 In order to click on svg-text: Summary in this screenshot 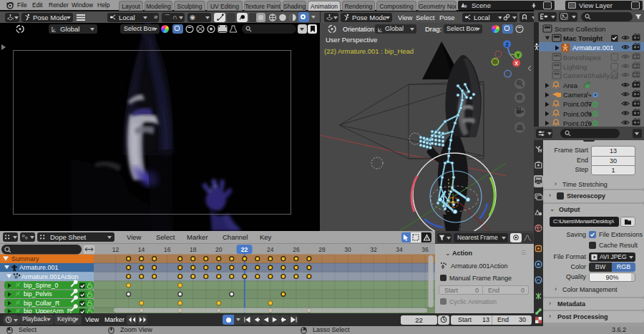, I will do `click(26, 259)`.